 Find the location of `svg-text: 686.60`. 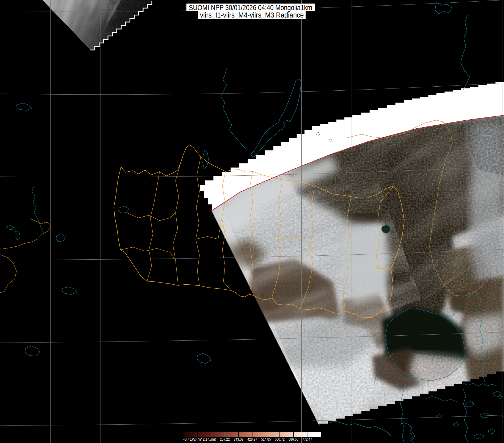

svg-text: 686.60 is located at coordinates (294, 439).